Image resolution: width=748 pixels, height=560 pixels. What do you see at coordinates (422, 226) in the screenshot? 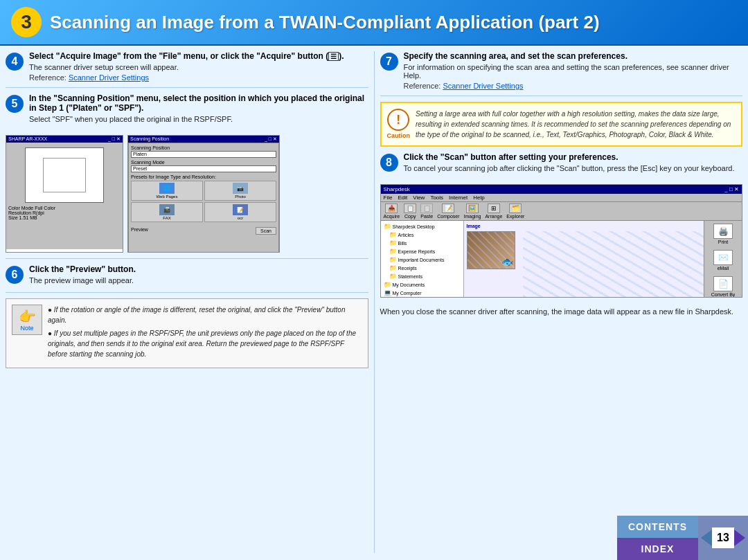
I see `tree-desktop: 📁 Sharpdesk Desktop` at bounding box center [422, 226].